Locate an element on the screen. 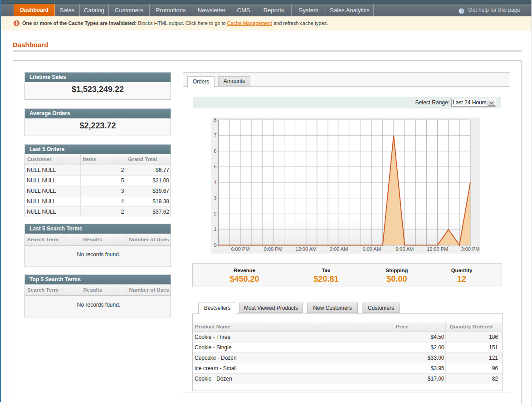  svg-text: 0 is located at coordinates (215, 245).